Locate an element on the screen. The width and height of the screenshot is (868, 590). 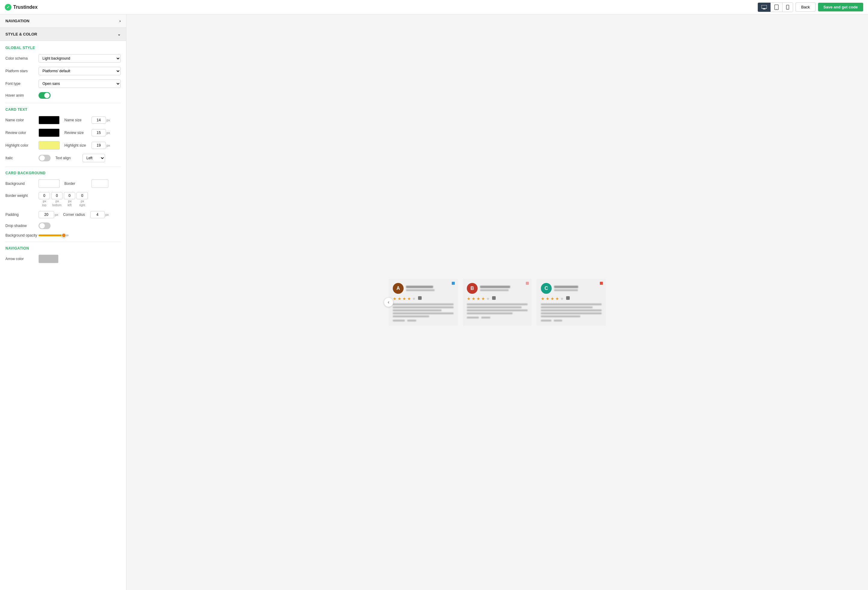
platform-stars-select: Platforms' default Custom is located at coordinates (80, 71).